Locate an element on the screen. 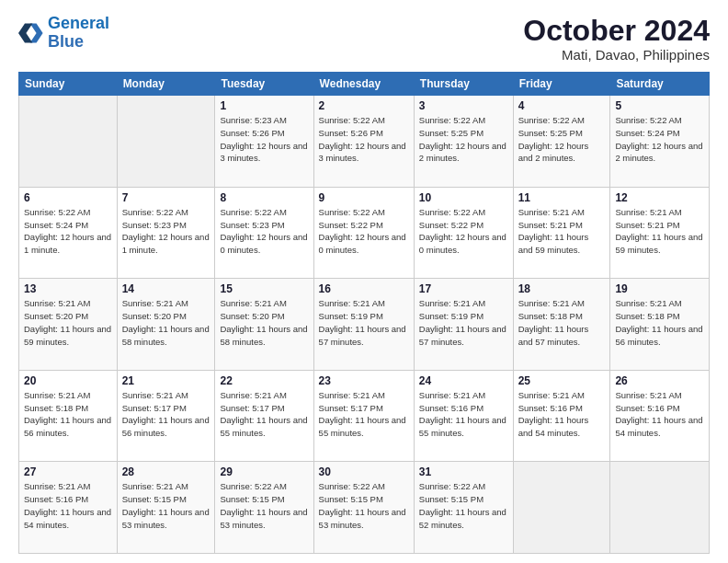 Image resolution: width=728 pixels, height=563 pixels. calendar-cell: 23Sunrise: 5:21 AM Sunset: 5:17 PM Dayli… is located at coordinates (364, 416).